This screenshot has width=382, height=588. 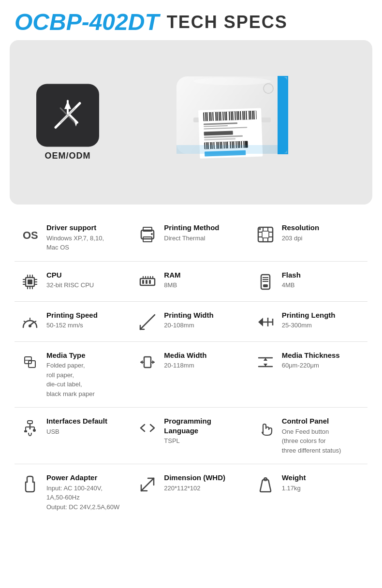 What do you see at coordinates (301, 233) in the screenshot?
I see `spec-text-resolution: Resolution203 dpi` at bounding box center [301, 233].